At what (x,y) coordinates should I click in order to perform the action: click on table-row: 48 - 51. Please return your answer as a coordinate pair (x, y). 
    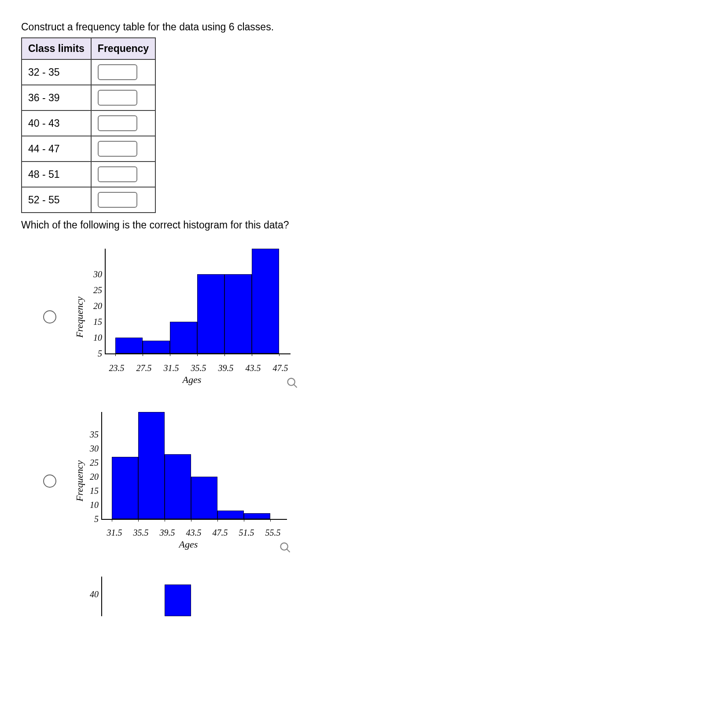
    Looking at the image, I should click on (88, 174).